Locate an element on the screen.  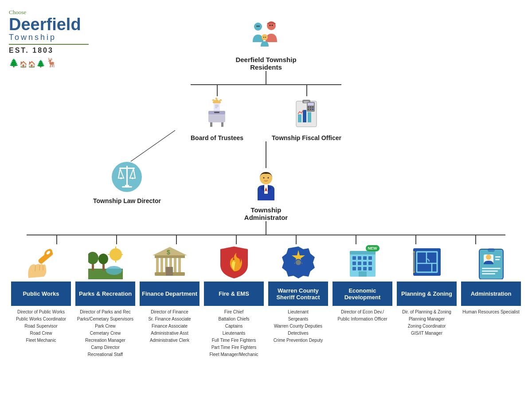
dept-parks-rec: Parks & Recreation Director of Parks and… is located at coordinates (106, 301).